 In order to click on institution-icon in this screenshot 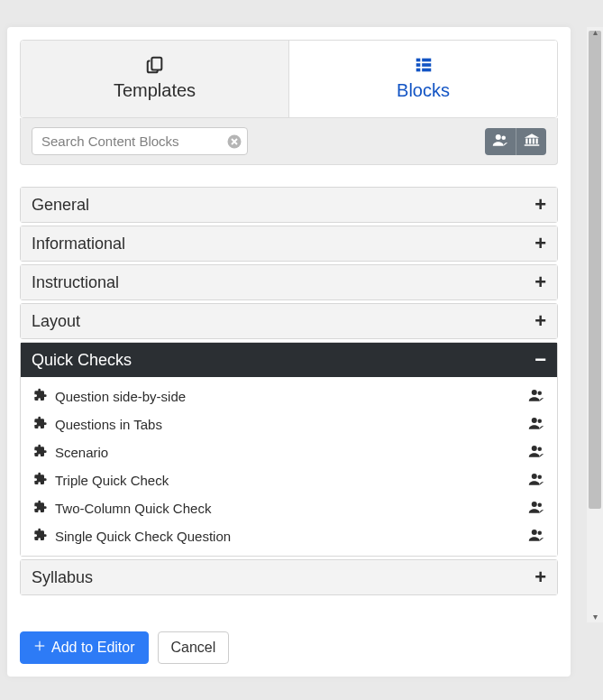, I will do `click(532, 142)`.